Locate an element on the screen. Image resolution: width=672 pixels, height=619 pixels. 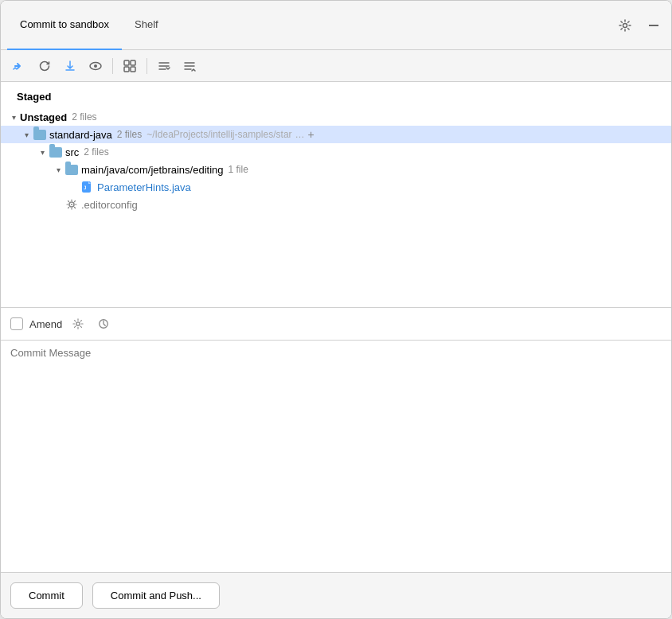
refresh-button is located at coordinates (45, 66).